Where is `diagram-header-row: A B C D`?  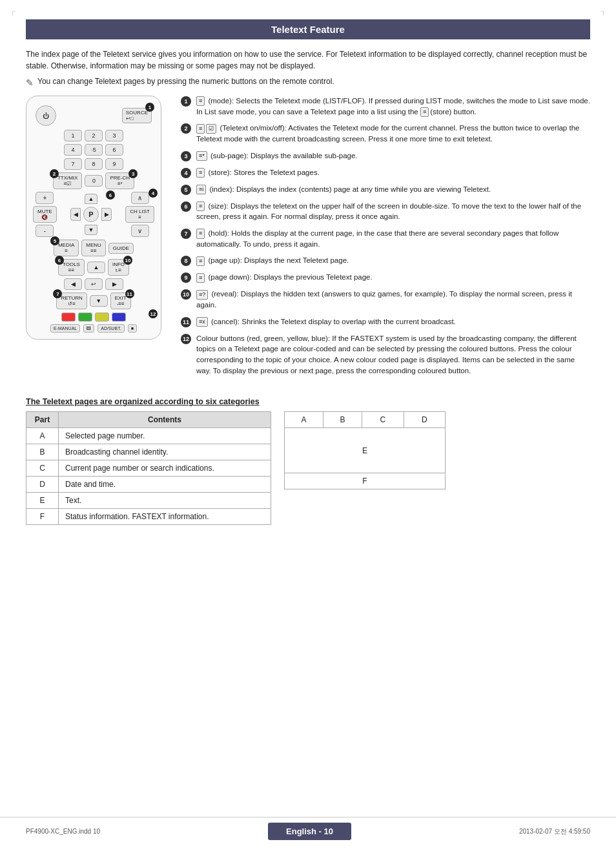
diagram-header-row: A B C D is located at coordinates (365, 420).